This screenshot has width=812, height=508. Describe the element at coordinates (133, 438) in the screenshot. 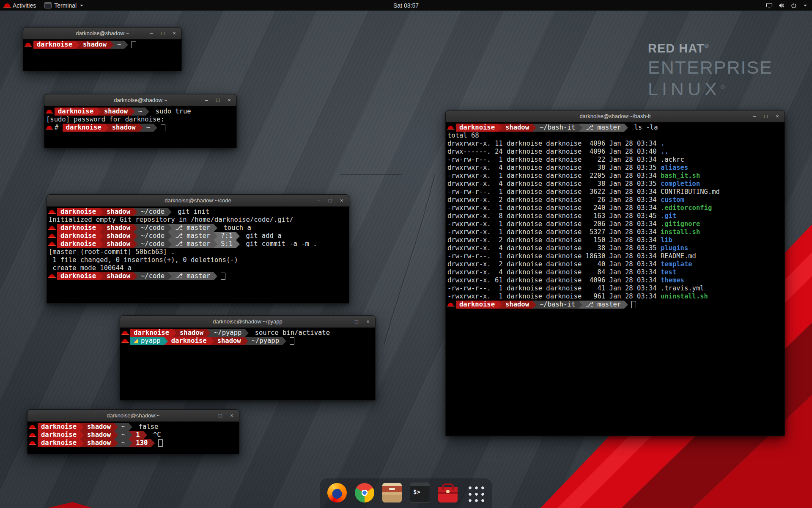

I see `terminal-body: darknoiseshadow~ falsedarknoiseshadow~1 …` at that location.